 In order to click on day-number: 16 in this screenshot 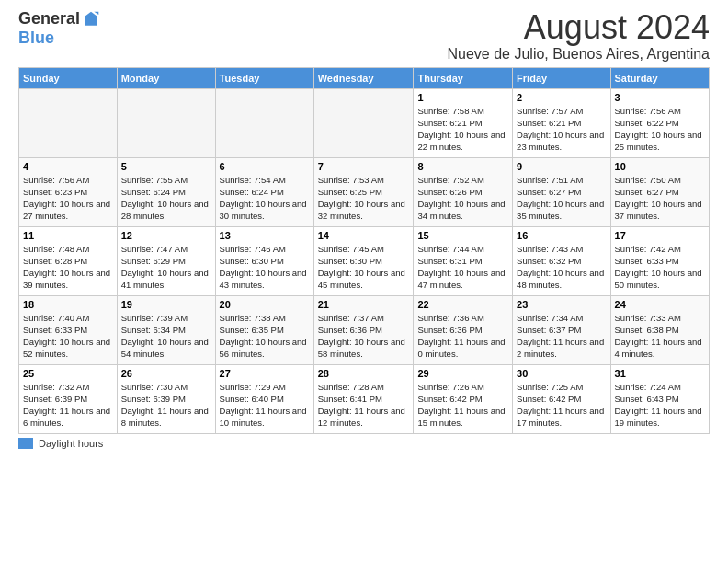, I will do `click(561, 236)`.